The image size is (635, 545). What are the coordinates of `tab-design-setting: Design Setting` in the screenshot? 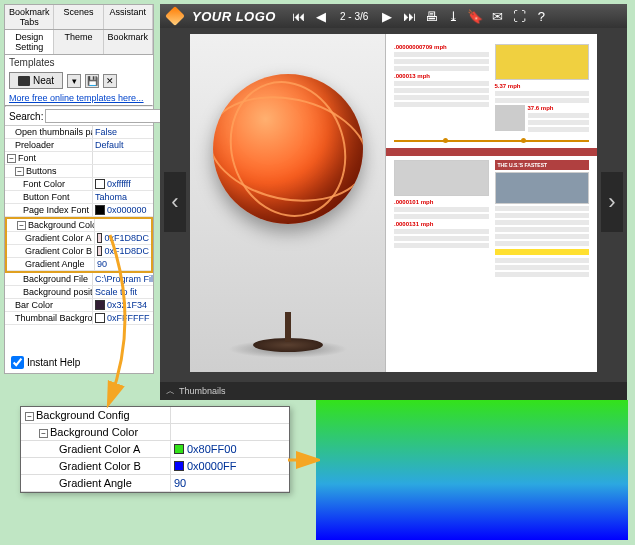 It's located at (30, 42).